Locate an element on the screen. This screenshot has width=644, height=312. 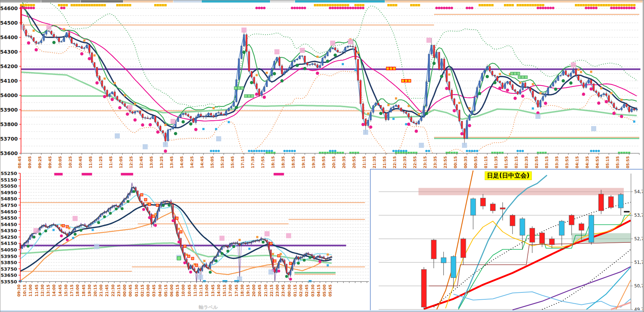
daily-chart-title: 日足(日中立会) is located at coordinates (508, 176).